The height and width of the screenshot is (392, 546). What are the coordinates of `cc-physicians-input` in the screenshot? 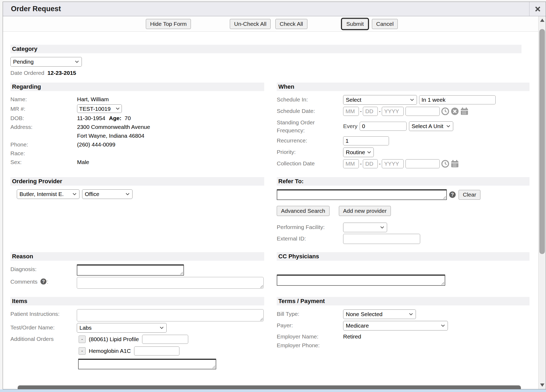 It's located at (361, 280).